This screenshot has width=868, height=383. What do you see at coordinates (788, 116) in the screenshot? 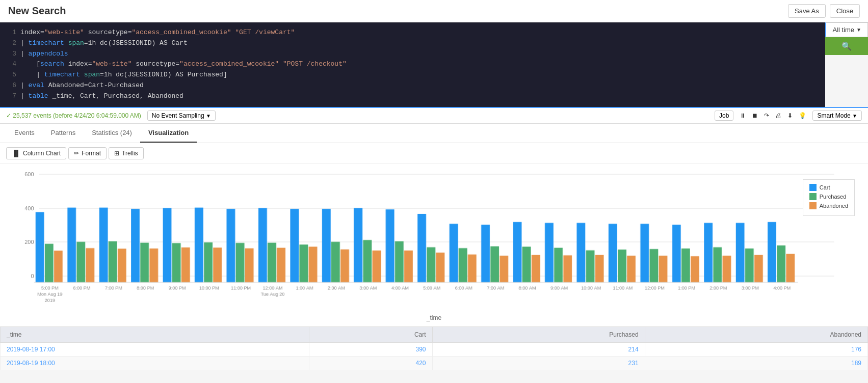
I see `status-right: Job ⏸ ⏹ ↷ 🖨 ⬇ 💡 Smart Mode ▼` at bounding box center [788, 116].